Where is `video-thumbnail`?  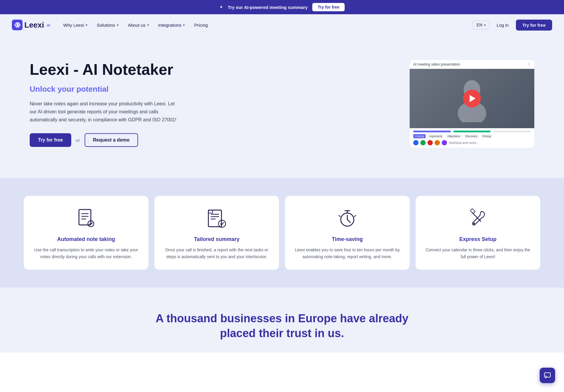
video-thumbnail is located at coordinates (472, 99).